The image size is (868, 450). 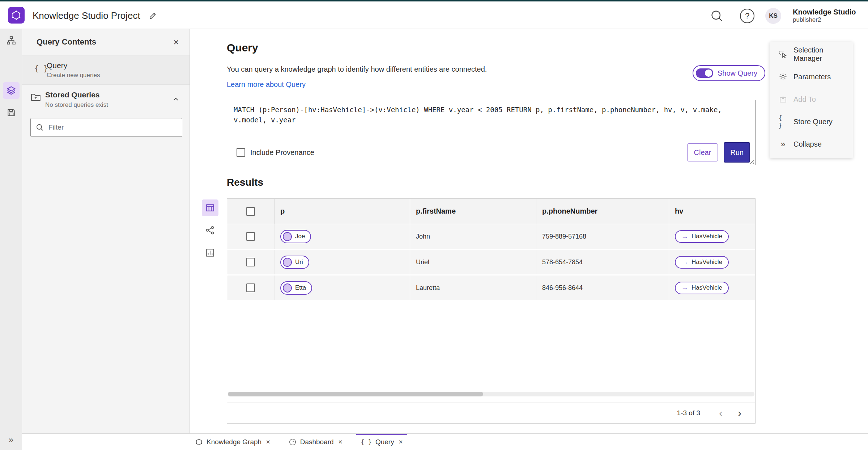 What do you see at coordinates (473, 288) in the screenshot?
I see `firstname-cell: Lauretta` at bounding box center [473, 288].